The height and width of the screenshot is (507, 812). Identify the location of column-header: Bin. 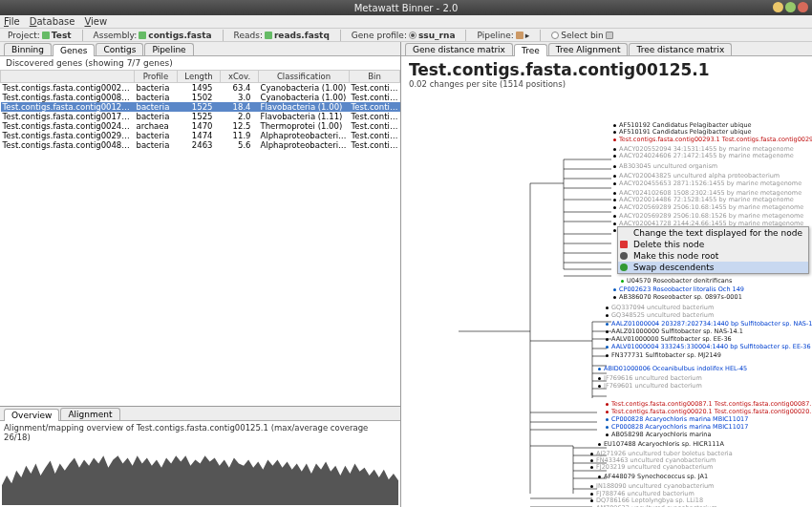
(374, 76).